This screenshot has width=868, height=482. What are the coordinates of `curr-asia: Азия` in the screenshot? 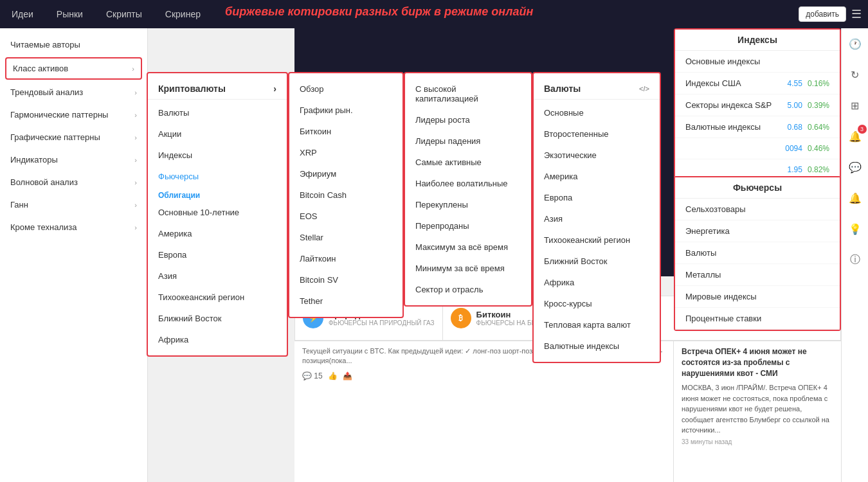 It's located at (597, 219).